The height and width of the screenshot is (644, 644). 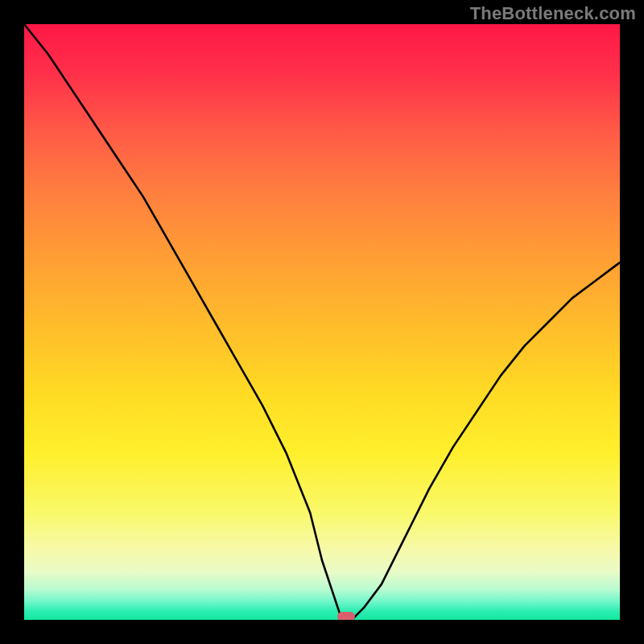 What do you see at coordinates (346, 616) in the screenshot?
I see `optimal-point-marker` at bounding box center [346, 616].